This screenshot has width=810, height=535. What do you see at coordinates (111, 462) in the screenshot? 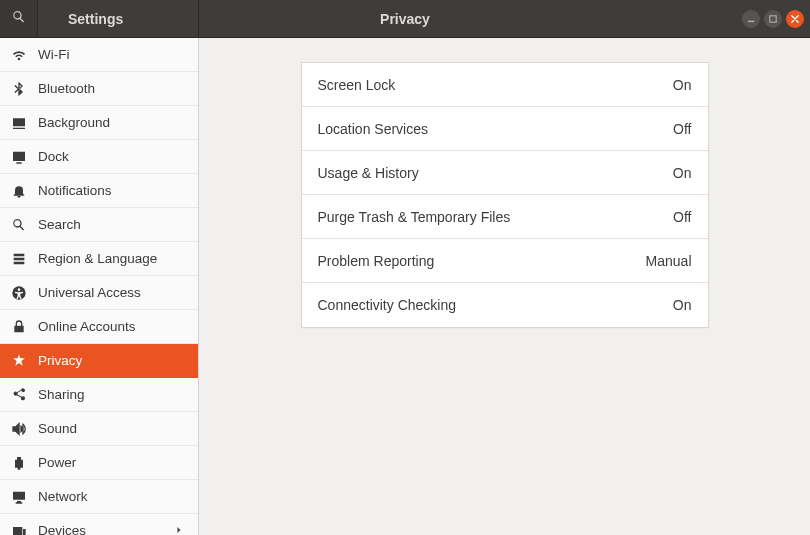
I see `sidebar-item-label: Power` at bounding box center [111, 462].